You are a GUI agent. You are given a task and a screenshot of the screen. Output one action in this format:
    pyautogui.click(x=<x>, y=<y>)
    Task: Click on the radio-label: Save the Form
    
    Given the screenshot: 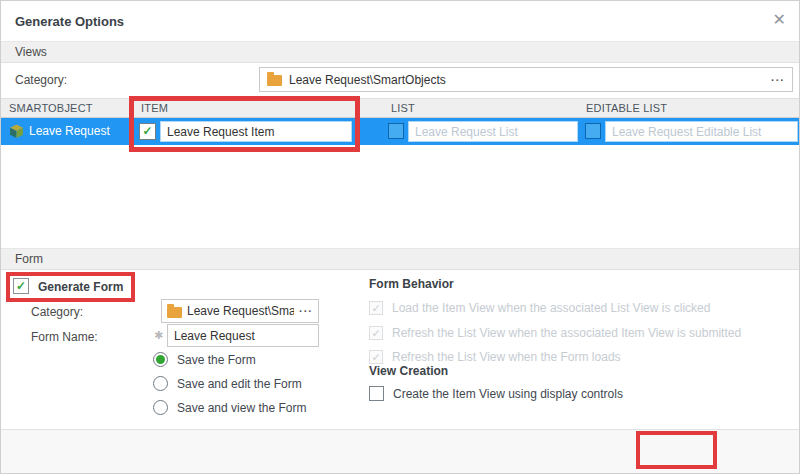 What is the action you would take?
    pyautogui.click(x=216, y=360)
    